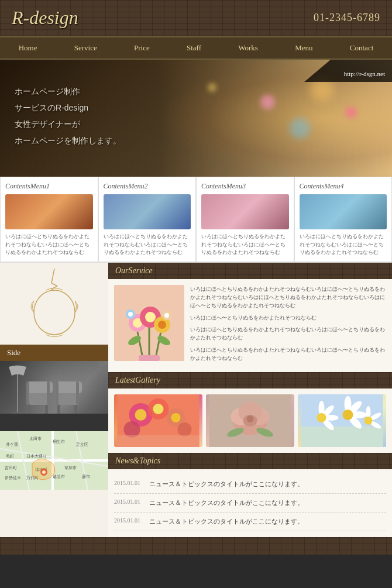  Describe the element at coordinates (194, 48) in the screenshot. I see `nav-staff: Staff` at that location.